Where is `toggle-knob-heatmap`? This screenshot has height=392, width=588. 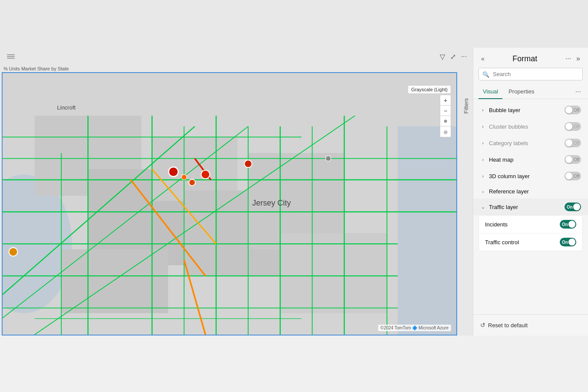 toggle-knob-heatmap is located at coordinates (569, 159).